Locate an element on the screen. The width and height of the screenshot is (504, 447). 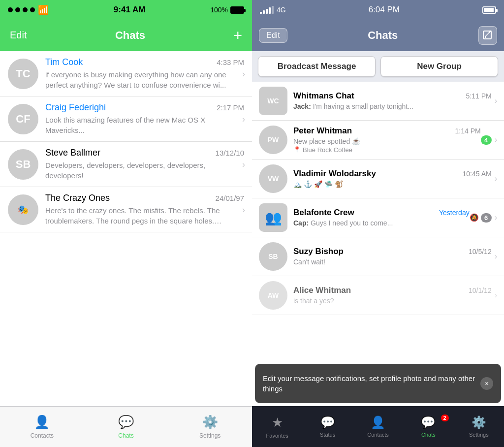
left-time: 9:41 AM is located at coordinates (130, 10).